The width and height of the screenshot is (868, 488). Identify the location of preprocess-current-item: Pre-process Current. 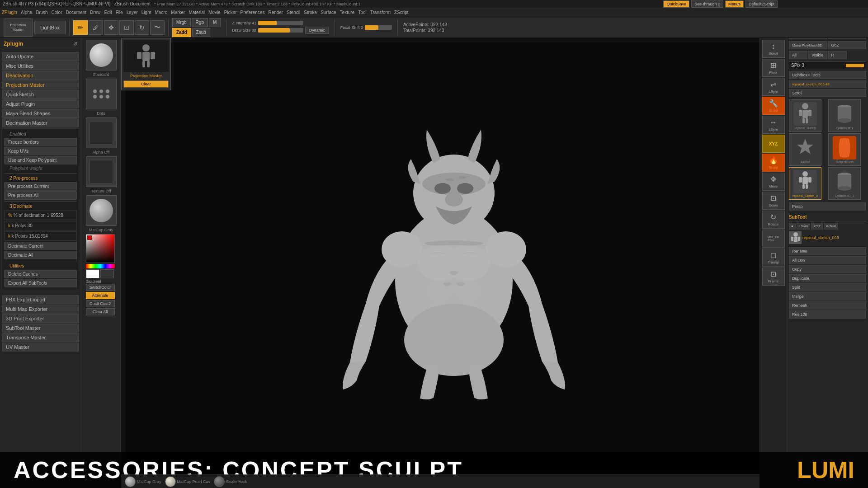
(41, 186).